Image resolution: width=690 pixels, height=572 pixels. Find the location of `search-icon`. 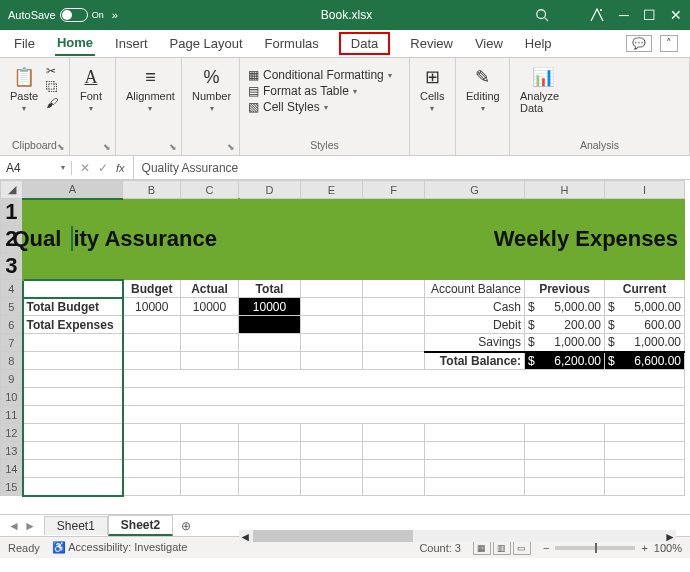

search-icon is located at coordinates (542, 15).